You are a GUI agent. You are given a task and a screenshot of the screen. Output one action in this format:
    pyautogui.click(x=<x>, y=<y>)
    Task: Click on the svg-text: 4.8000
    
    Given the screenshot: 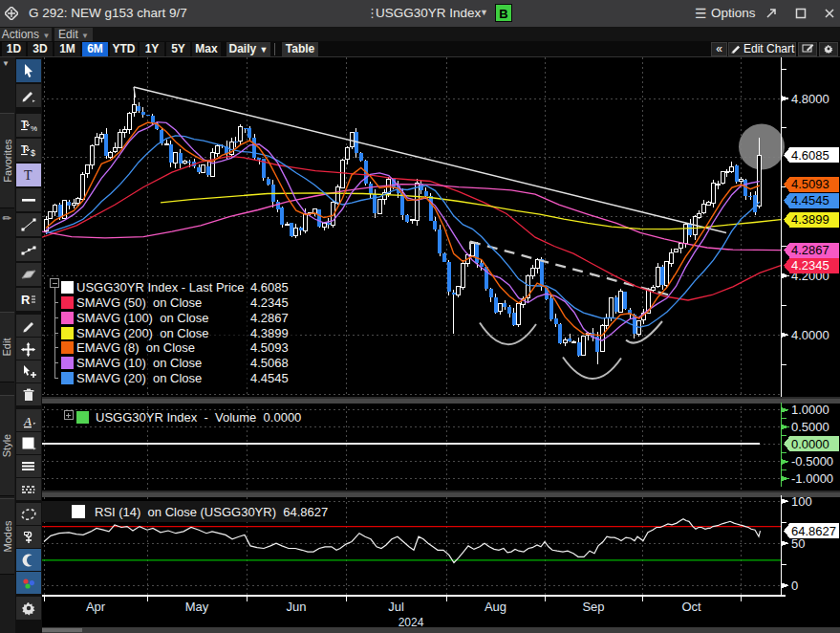 What is the action you would take?
    pyautogui.click(x=810, y=99)
    